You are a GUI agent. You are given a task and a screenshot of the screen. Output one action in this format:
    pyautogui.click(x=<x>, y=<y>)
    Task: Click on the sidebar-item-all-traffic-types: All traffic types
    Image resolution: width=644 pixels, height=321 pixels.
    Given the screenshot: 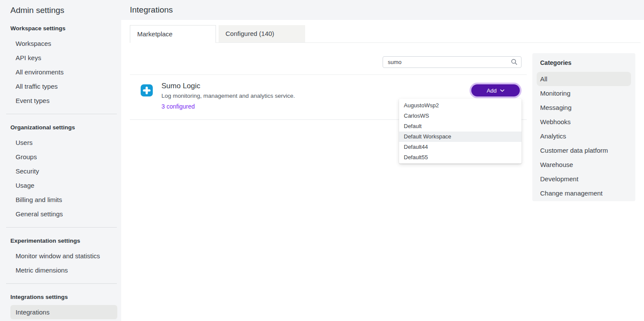 What is the action you would take?
    pyautogui.click(x=64, y=87)
    